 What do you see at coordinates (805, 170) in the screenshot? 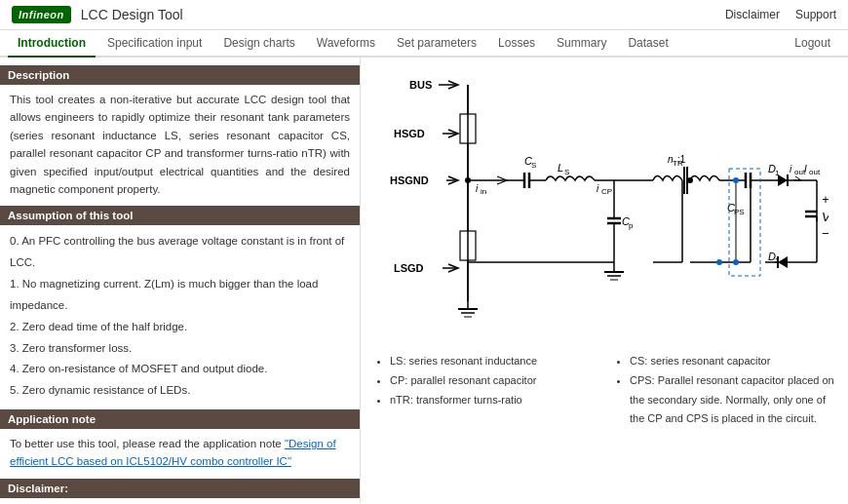
I see `Iout-label: I` at bounding box center [805, 170].